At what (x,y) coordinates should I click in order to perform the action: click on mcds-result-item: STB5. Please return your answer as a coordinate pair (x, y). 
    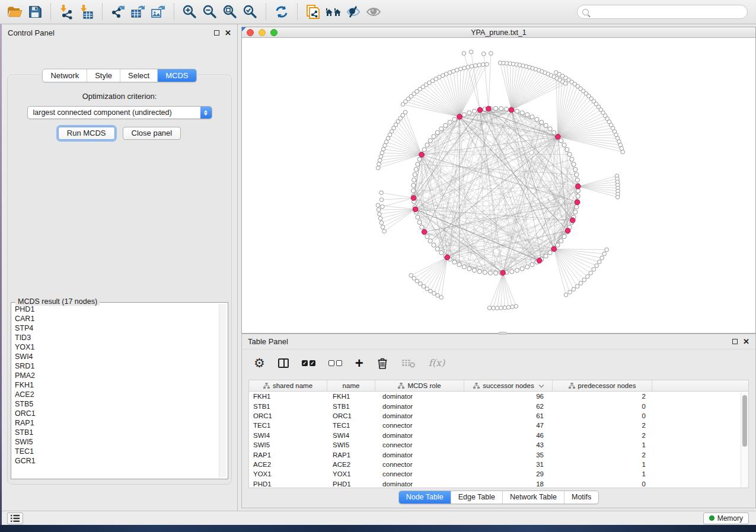
    Looking at the image, I should click on (116, 404).